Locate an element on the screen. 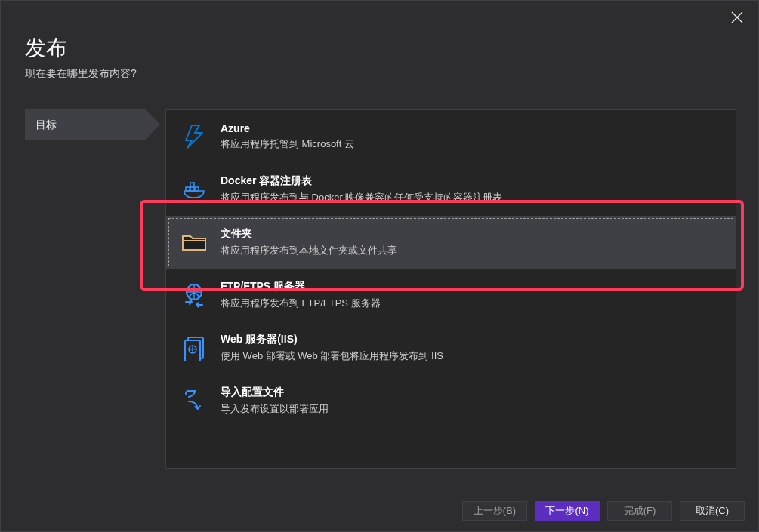 This screenshot has width=759, height=532. ftp-icon is located at coordinates (194, 295).